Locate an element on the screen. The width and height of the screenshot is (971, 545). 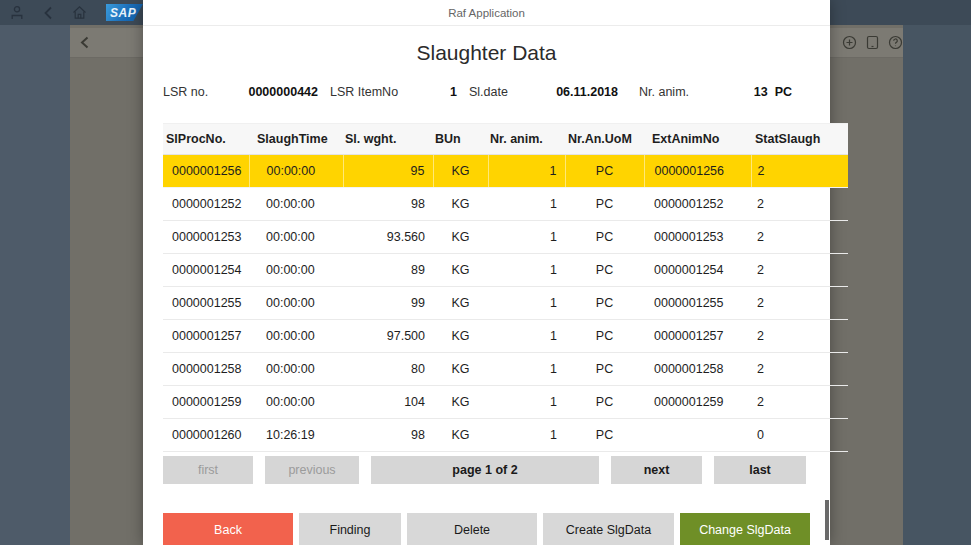
nr-anim-count: 13 is located at coordinates (761, 92).